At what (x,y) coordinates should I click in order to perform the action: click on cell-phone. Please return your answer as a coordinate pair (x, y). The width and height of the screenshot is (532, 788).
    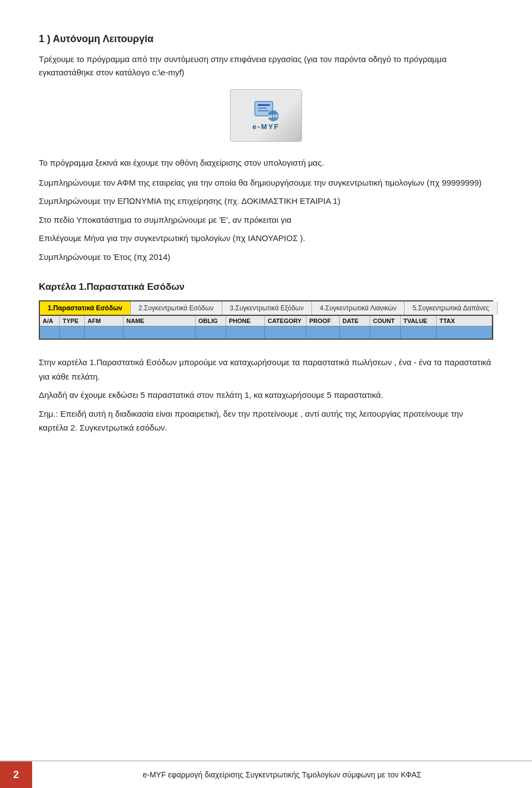
    Looking at the image, I should click on (245, 332).